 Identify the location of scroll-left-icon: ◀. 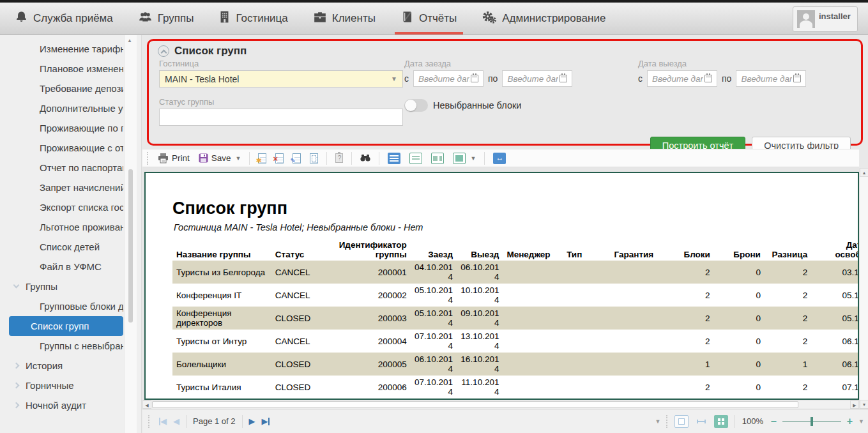
(147, 405).